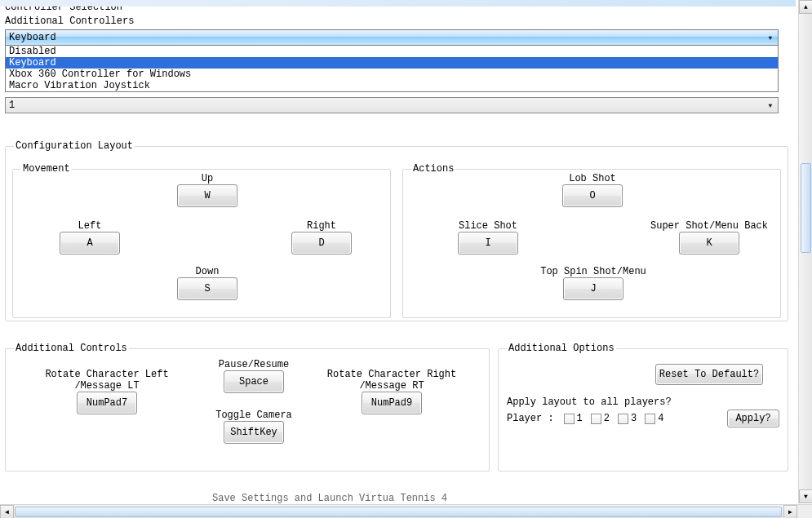 The image size is (812, 518). Describe the element at coordinates (593, 289) in the screenshot. I see `top-key-button: J` at that location.